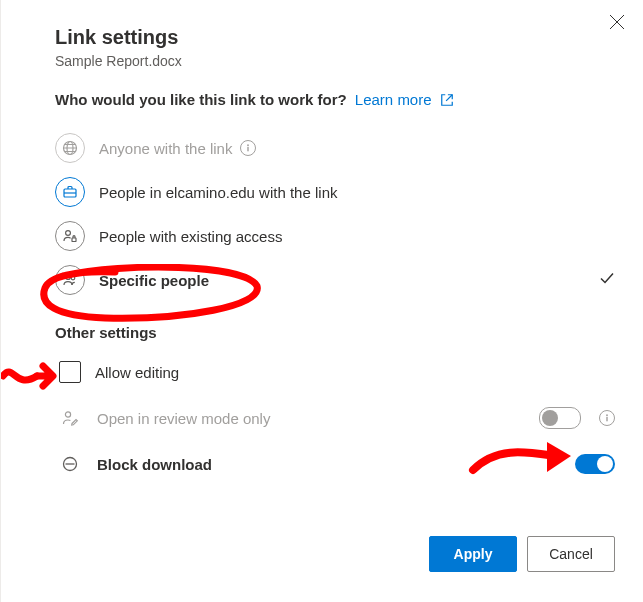 The width and height of the screenshot is (643, 602). Describe the element at coordinates (201, 100) in the screenshot. I see `prompt-text: Who would you like this link to work for…` at that location.